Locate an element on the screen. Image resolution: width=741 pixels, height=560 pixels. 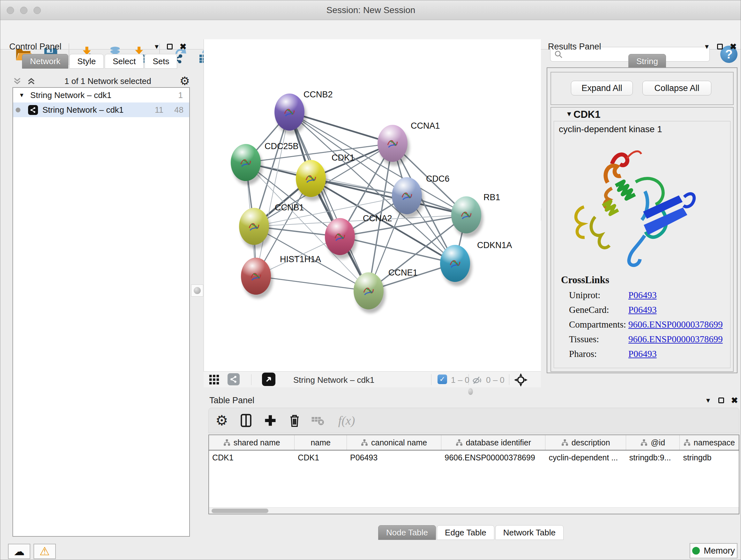
left-splitter-handle is located at coordinates (197, 291).